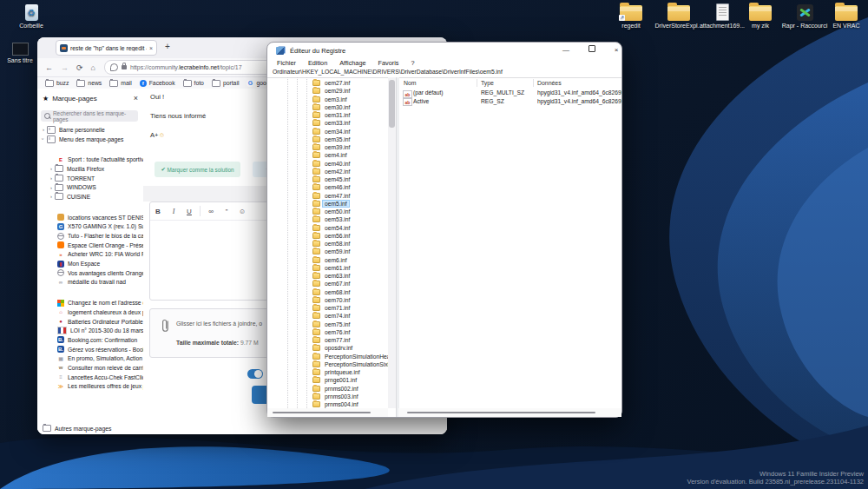  Describe the element at coordinates (328, 115) in the screenshot. I see `registry-key: oem31.inf` at that location.